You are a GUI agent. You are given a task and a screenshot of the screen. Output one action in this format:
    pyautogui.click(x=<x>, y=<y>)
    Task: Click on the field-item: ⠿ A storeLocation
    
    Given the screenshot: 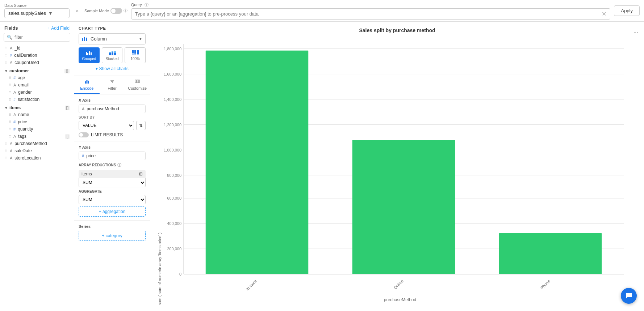 What is the action you would take?
    pyautogui.click(x=37, y=158)
    